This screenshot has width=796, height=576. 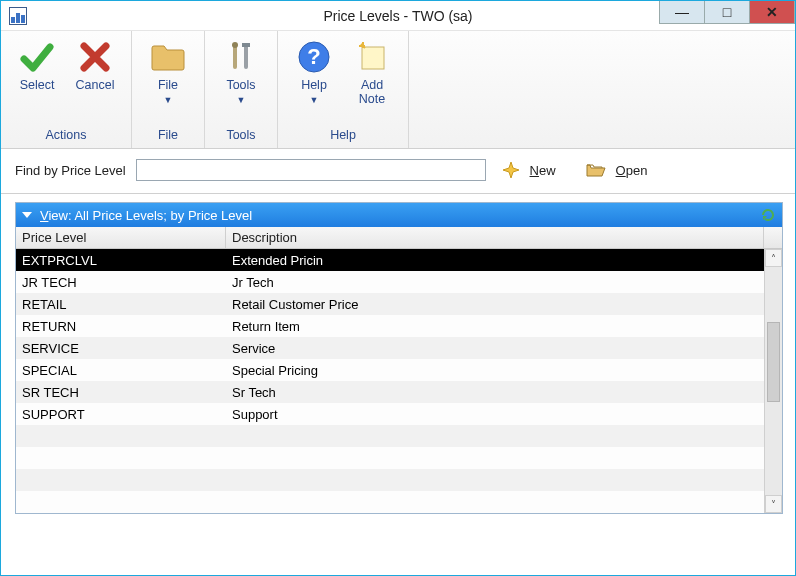 What do you see at coordinates (773, 238) in the screenshot?
I see `column-header-scroll` at bounding box center [773, 238].